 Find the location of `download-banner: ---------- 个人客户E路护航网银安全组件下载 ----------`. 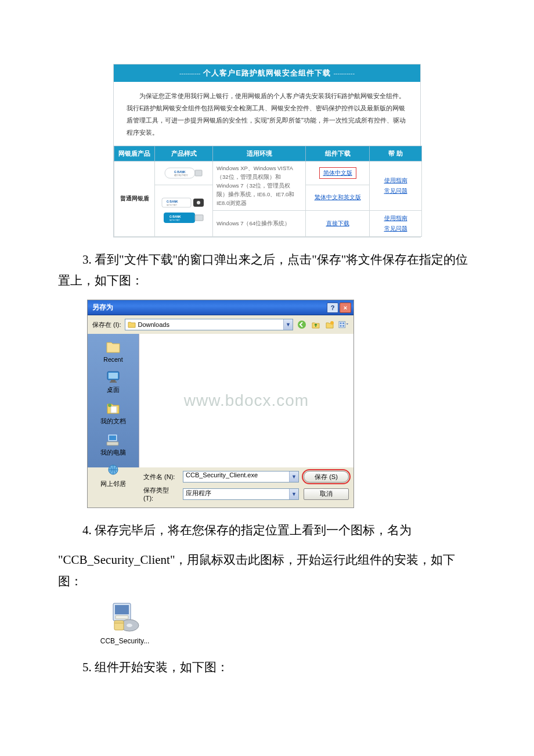

download-banner: ---------- 个人客户E路护航网银安全组件下载 ---------- is located at coordinates (267, 73).